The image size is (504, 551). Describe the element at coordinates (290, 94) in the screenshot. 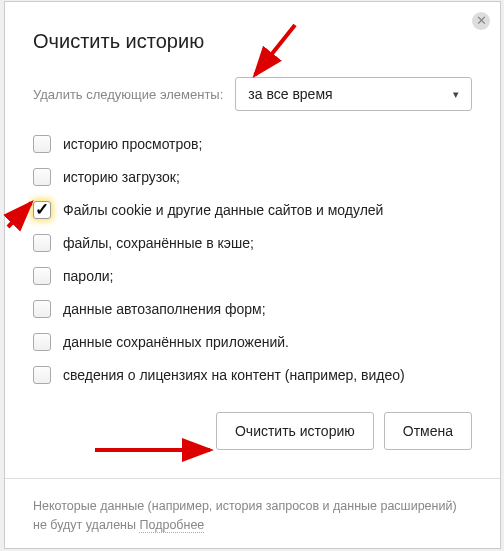

I see `time-range-value: за все время` at that location.